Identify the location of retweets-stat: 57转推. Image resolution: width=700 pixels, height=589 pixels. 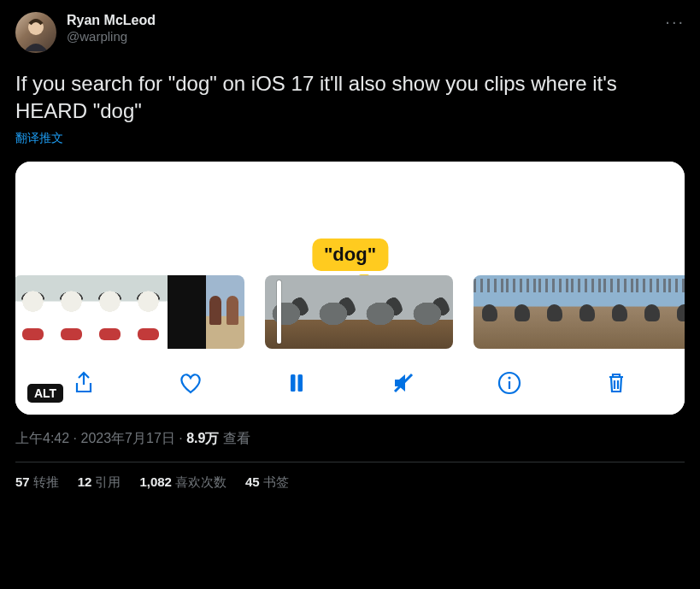
(38, 482).